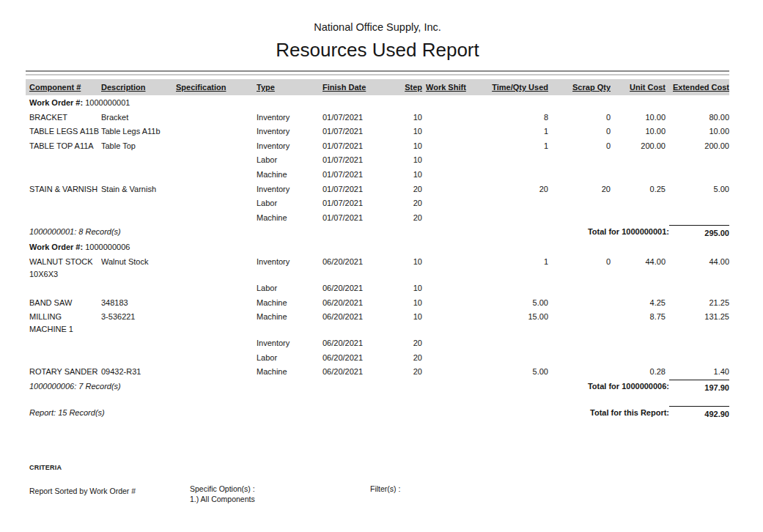 The width and height of the screenshot is (763, 532). I want to click on cell-component: TABLE TOP A11A, so click(63, 145).